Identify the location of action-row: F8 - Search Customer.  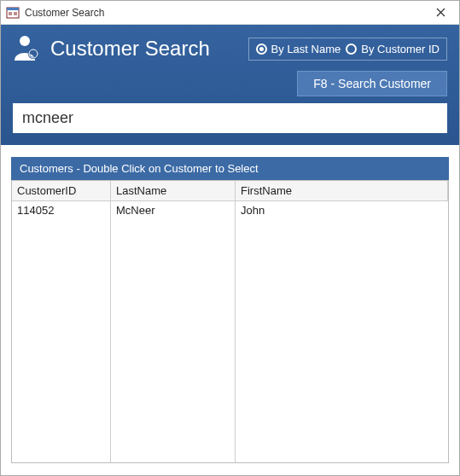
(230, 84).